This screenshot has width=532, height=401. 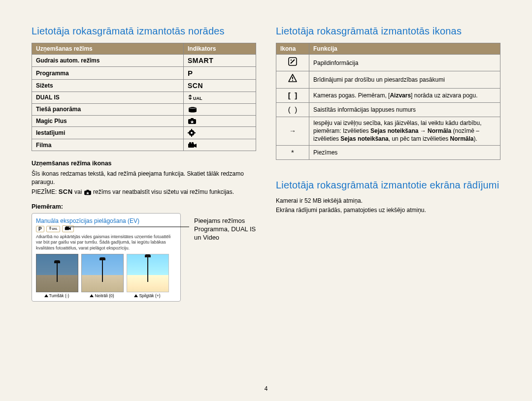 What do you see at coordinates (388, 95) in the screenshot?
I see `table-row: [ ] Kameras pogas. Piemēram, [Aizvars] n…` at bounding box center [388, 95].